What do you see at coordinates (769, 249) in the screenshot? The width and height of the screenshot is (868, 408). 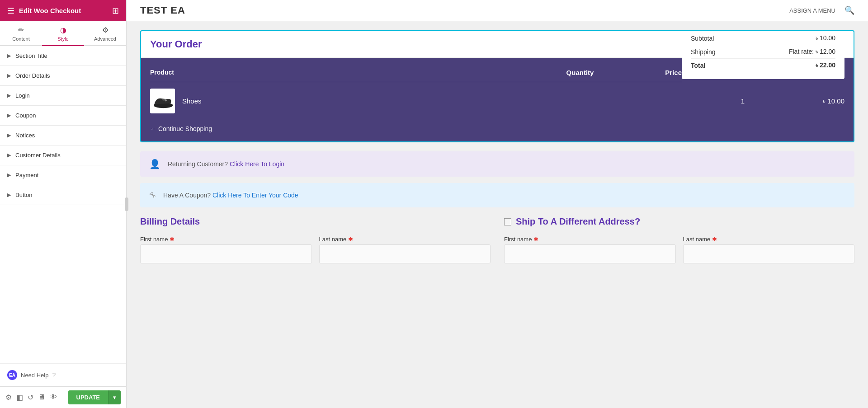 I see `shipping-last-name-group: Last name ✱` at bounding box center [769, 249].